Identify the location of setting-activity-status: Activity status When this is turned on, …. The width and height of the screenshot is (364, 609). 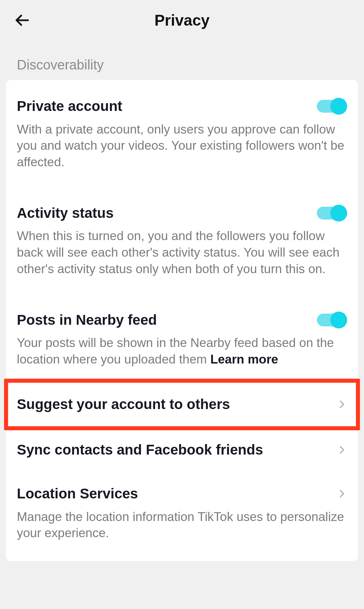
(182, 239).